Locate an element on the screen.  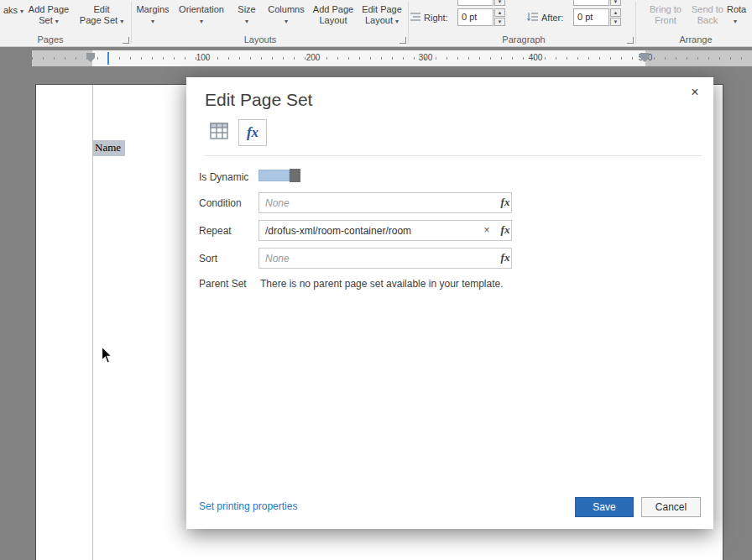
bring-to-front-button: Bring to Front is located at coordinates (666, 15).